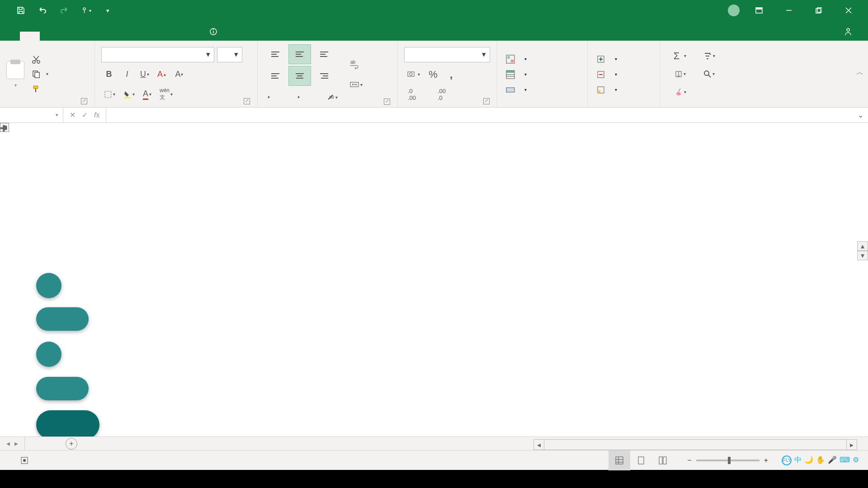  I want to click on scroll-up-icon: ▴, so click(863, 246).